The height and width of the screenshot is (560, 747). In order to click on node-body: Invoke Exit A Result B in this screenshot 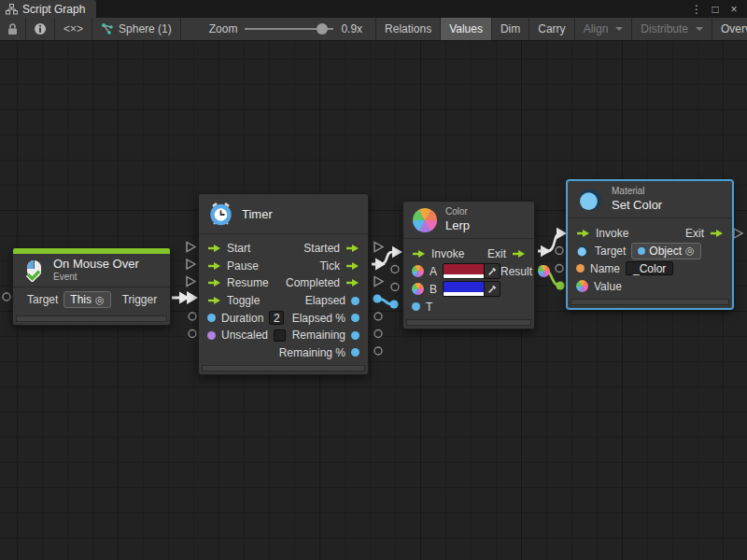, I will do `click(469, 277)`.